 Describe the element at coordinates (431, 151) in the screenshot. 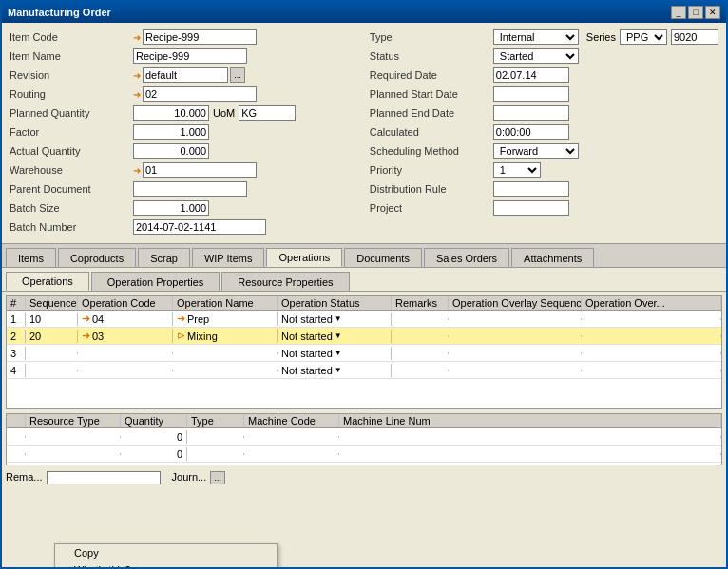

I see `scheduling-label: Scheduling Method` at that location.